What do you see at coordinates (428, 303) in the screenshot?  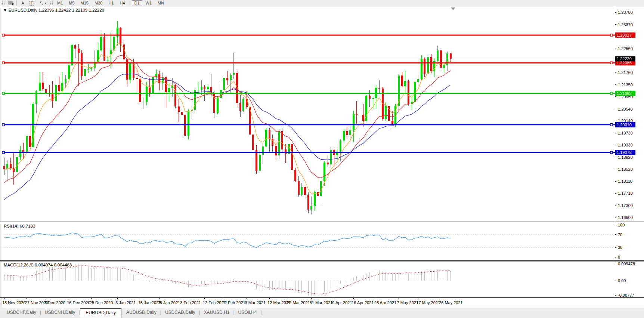 I see `svg-text: 17 May 2021` at bounding box center [428, 303].